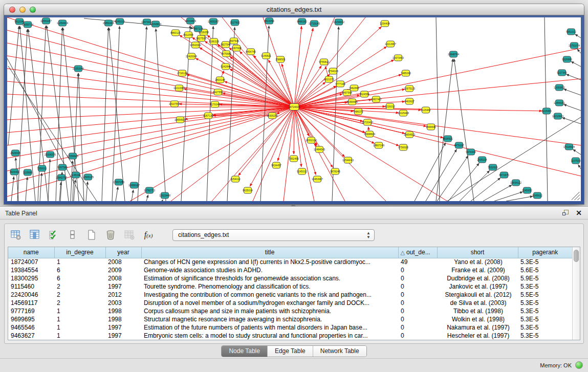  Describe the element at coordinates (111, 235) in the screenshot. I see `delete-icon` at that location.